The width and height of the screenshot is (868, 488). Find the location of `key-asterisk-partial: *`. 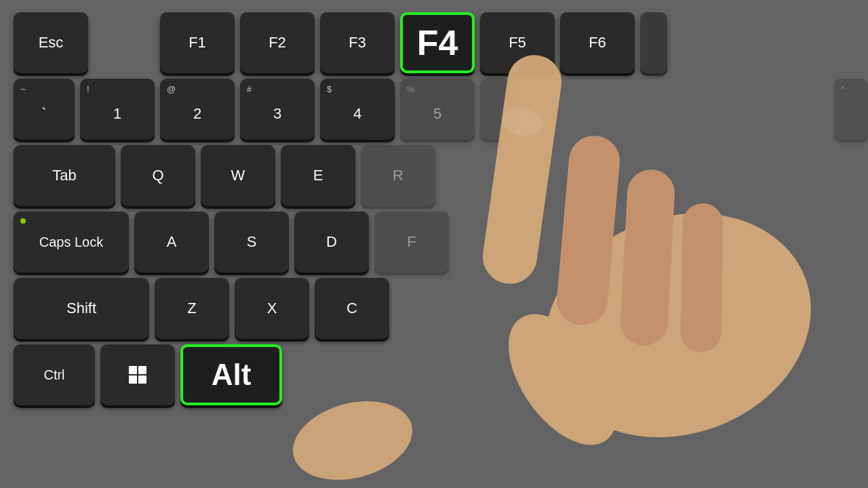

key-asterisk-partial: * is located at coordinates (851, 109).